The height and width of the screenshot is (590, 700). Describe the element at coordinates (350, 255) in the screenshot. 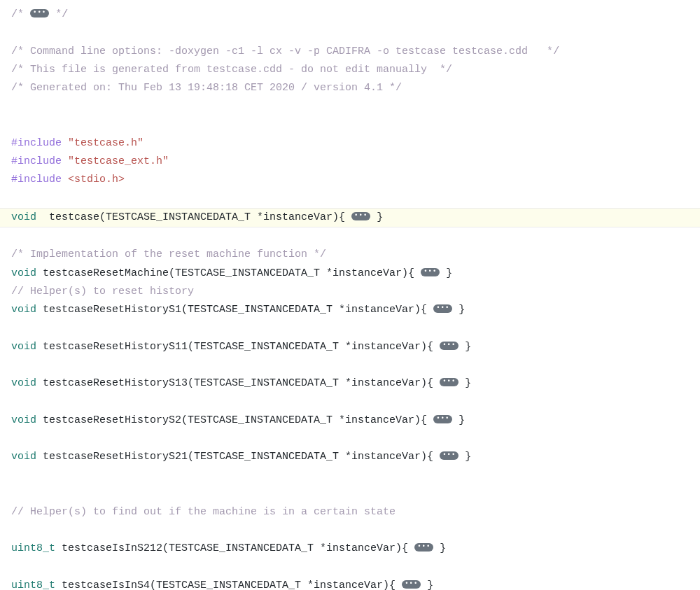

I see `code-comment-line: /* Implementation of the reset machine f…` at that location.